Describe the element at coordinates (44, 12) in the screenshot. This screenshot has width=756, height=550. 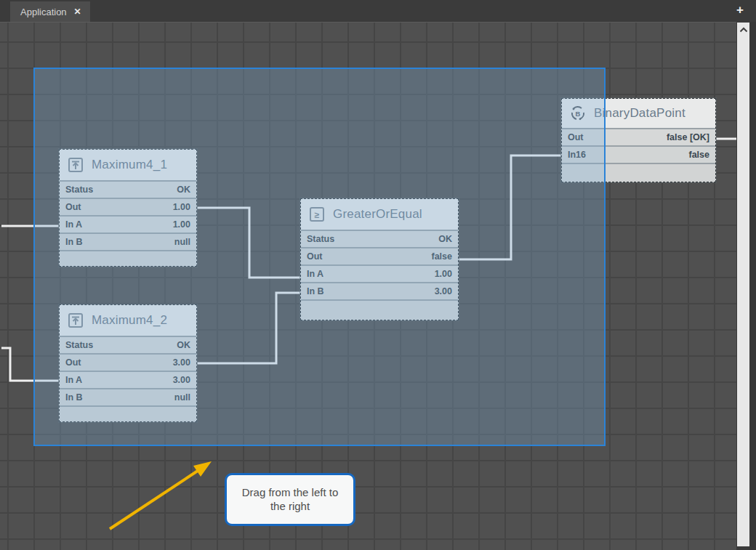
I see `tab-label: Application` at that location.